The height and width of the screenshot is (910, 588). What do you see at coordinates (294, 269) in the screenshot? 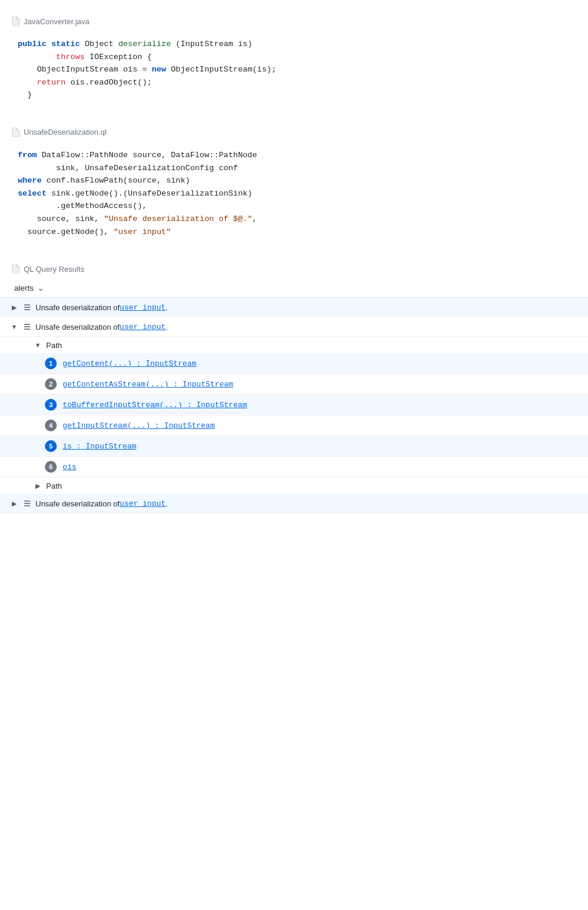
I see `results-header: QL Query Results` at bounding box center [294, 269].